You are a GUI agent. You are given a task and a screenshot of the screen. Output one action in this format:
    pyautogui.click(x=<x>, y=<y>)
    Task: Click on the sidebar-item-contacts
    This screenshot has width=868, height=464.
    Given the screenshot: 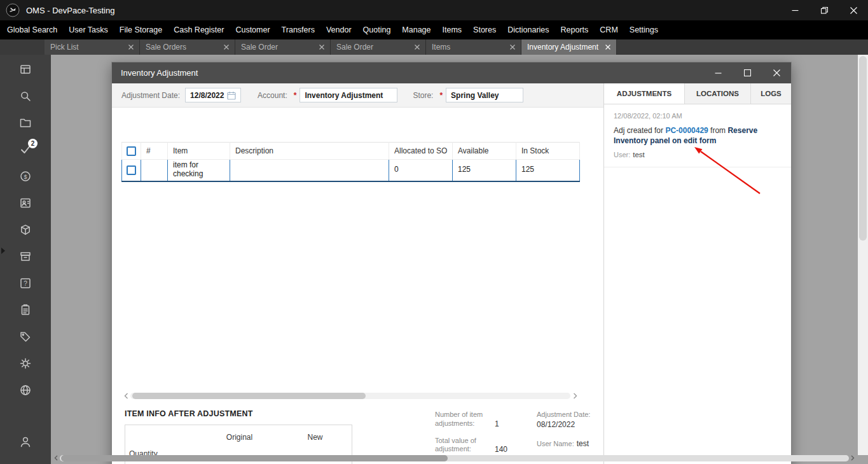 What is the action you would take?
    pyautogui.click(x=25, y=203)
    